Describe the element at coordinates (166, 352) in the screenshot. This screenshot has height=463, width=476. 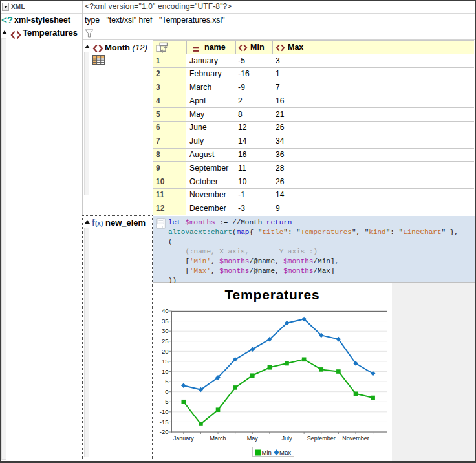
I see `svg-text: 20` at that location.